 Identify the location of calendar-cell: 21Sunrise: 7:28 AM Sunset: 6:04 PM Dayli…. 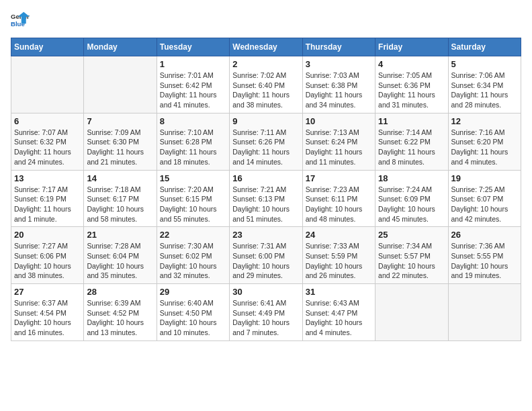
(120, 255).